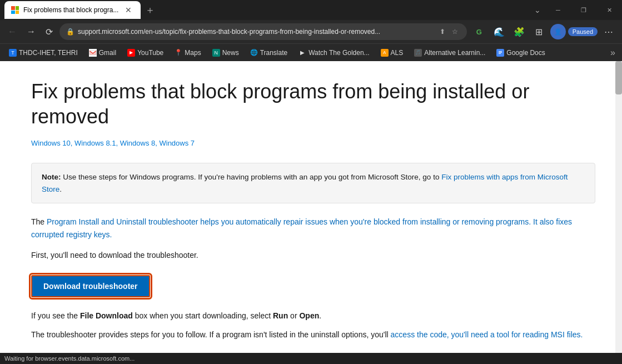  I want to click on bookmark-news: N News, so click(226, 53).